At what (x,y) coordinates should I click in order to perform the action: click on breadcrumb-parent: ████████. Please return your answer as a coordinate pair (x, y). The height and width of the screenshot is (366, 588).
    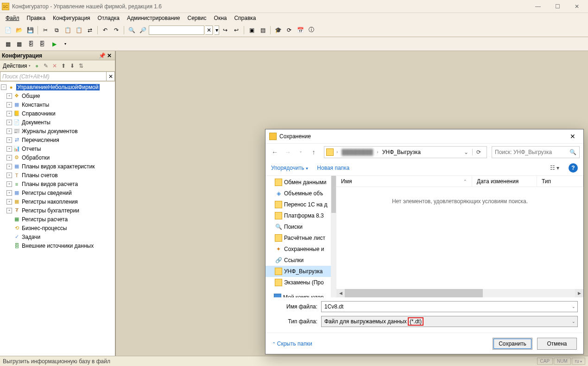
    Looking at the image, I should click on (357, 152).